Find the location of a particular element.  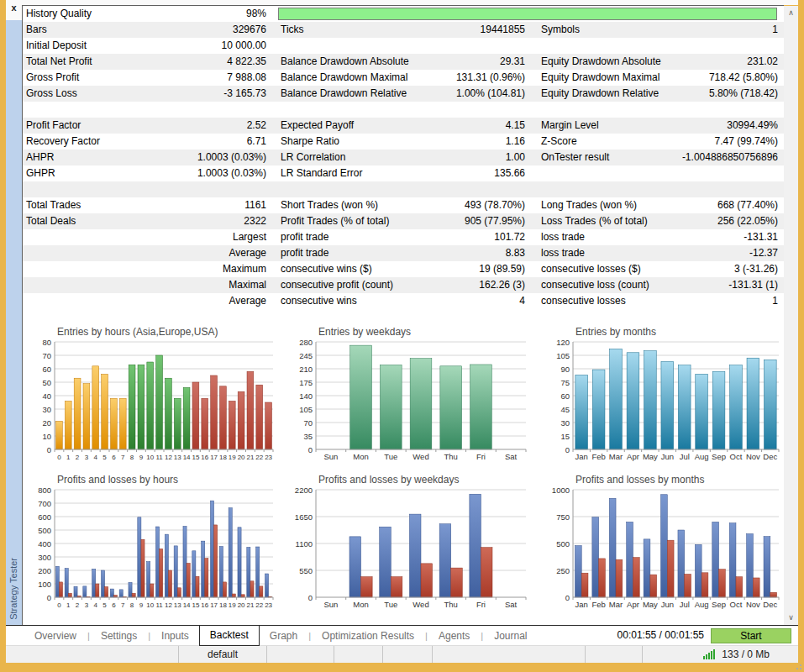

y-tick-label: 40 is located at coordinates (47, 396).